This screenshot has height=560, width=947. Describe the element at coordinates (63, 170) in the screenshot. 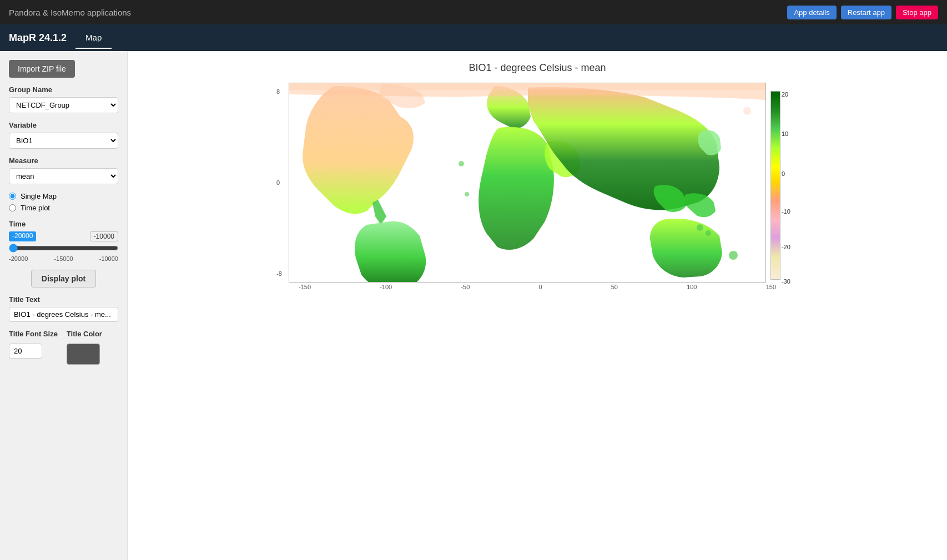

I see `measure-section: Measure mean` at that location.